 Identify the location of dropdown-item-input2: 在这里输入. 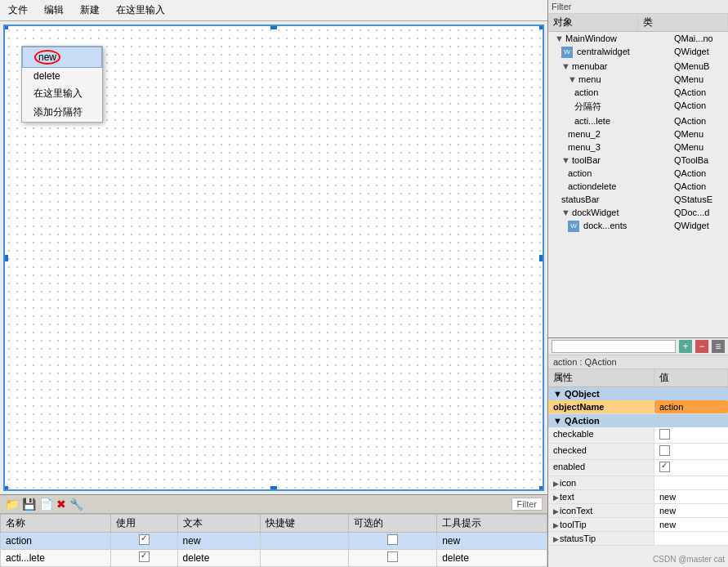
(62, 93).